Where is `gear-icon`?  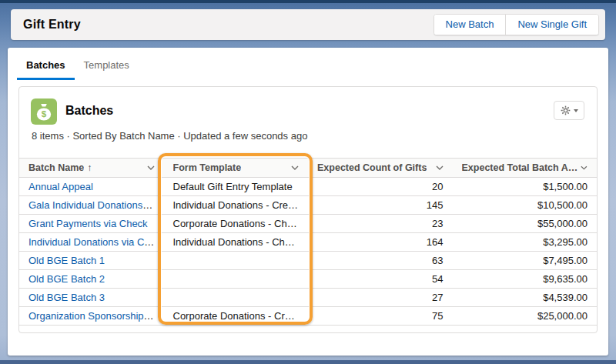 gear-icon is located at coordinates (565, 111).